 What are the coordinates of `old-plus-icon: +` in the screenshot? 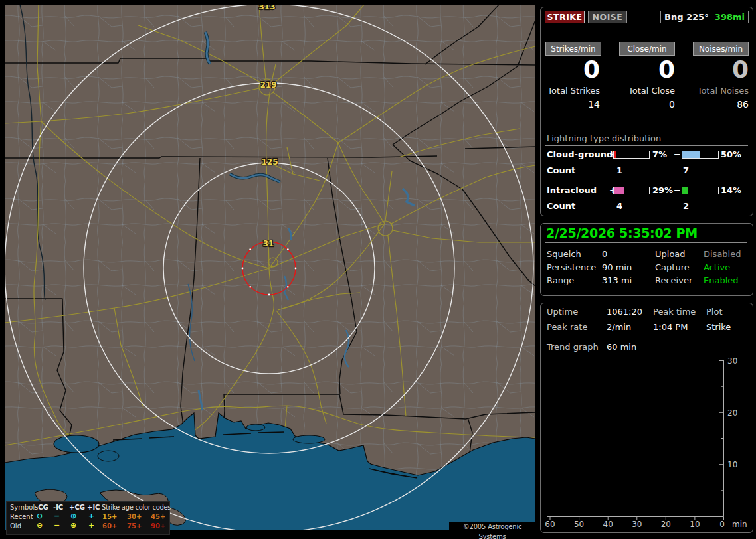 It's located at (92, 526).